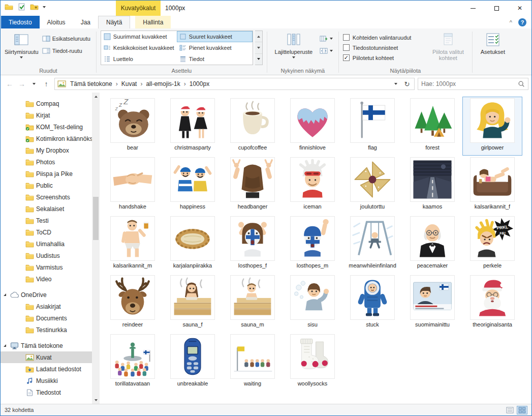  I want to click on sidebar-scrollbar, so click(96, 248).